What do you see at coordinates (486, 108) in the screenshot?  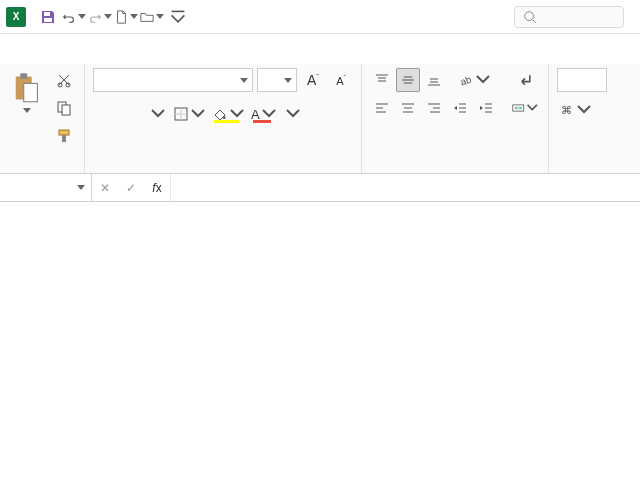 I see `increase-indent-button` at bounding box center [486, 108].